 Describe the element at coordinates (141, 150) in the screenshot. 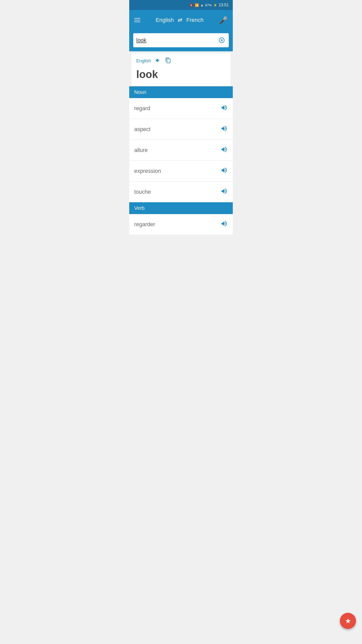

I see `translation-word: allure` at that location.